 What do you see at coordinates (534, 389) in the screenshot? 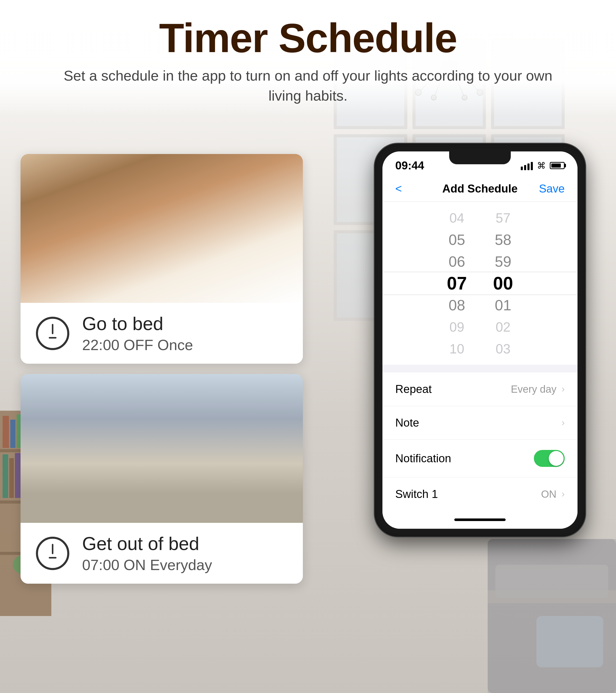
I see `repeat-value-text: Every day` at bounding box center [534, 389].